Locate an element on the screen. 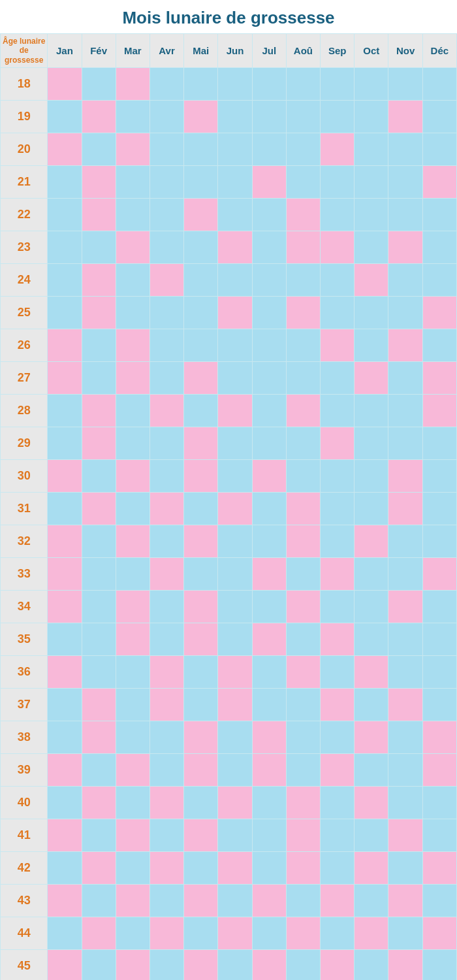 The width and height of the screenshot is (457, 980). month-jul: Jul is located at coordinates (269, 51).